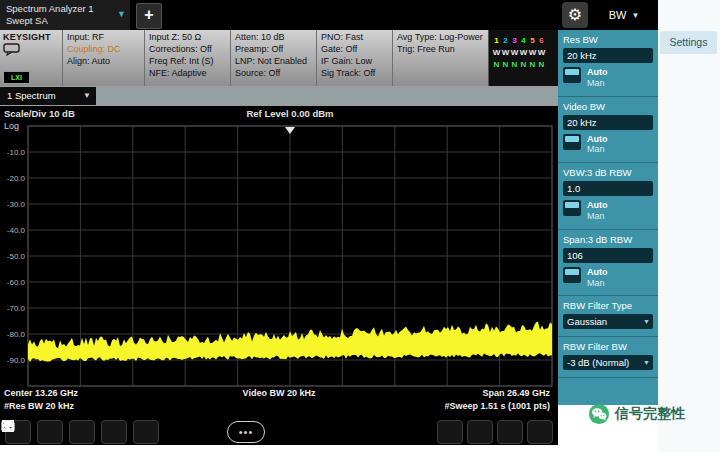 Image resolution: width=720 pixels, height=452 pixels. I want to click on header-setting: Avg Type: Log-Power, so click(440, 38).